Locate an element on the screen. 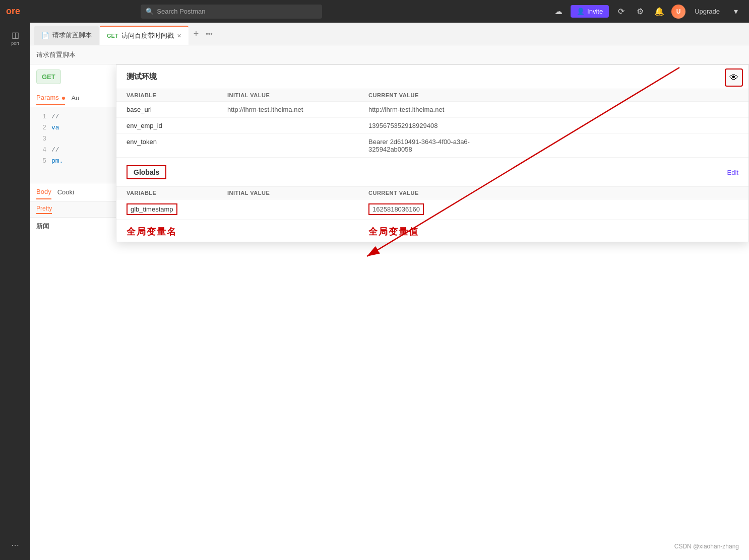 The width and height of the screenshot is (749, 560). env-section-header: 测试环境 Edit is located at coordinates (432, 77).